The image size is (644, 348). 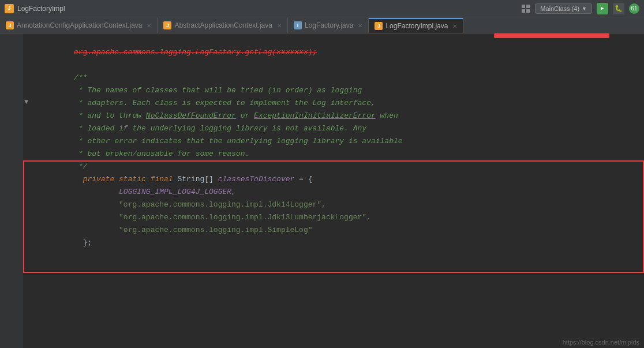 I want to click on strikethrough-annotation, so click(x=552, y=36).